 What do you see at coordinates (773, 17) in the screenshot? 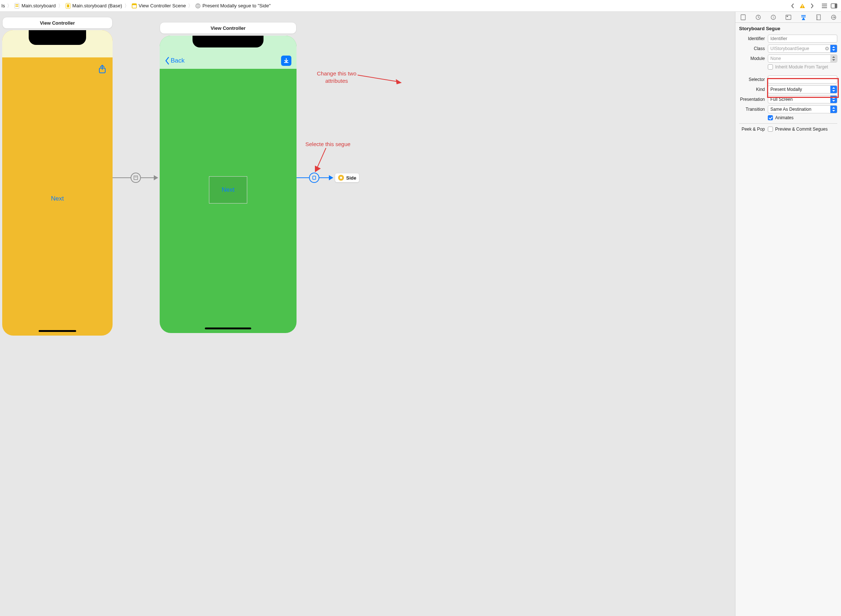
I see `inspector-tab-help: ?` at bounding box center [773, 17].